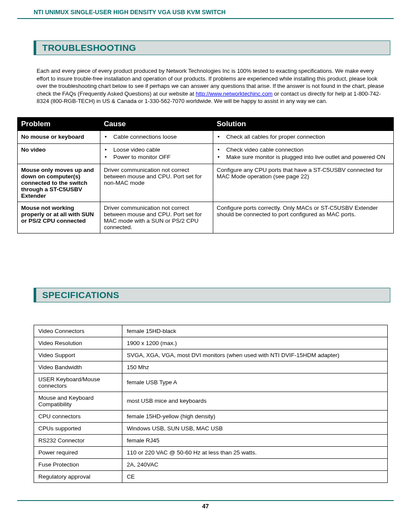 The image size is (411, 532). I want to click on table-row: Video SupportSVGA, XGA, VGA, most DVI mo…, so click(211, 355).